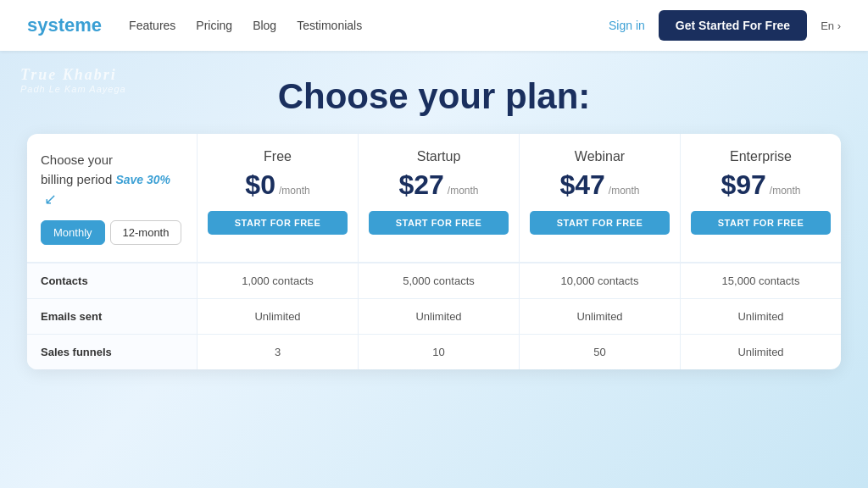 Image resolution: width=868 pixels, height=488 pixels. What do you see at coordinates (434, 316) in the screenshot?
I see `feature-row-emails: Emails sent Unlimited Unlimited Unlimite…` at bounding box center [434, 316].